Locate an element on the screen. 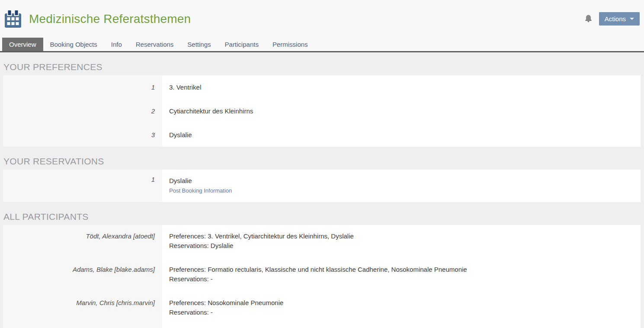 The image size is (644, 328). preference-rank: 3 is located at coordinates (153, 135).